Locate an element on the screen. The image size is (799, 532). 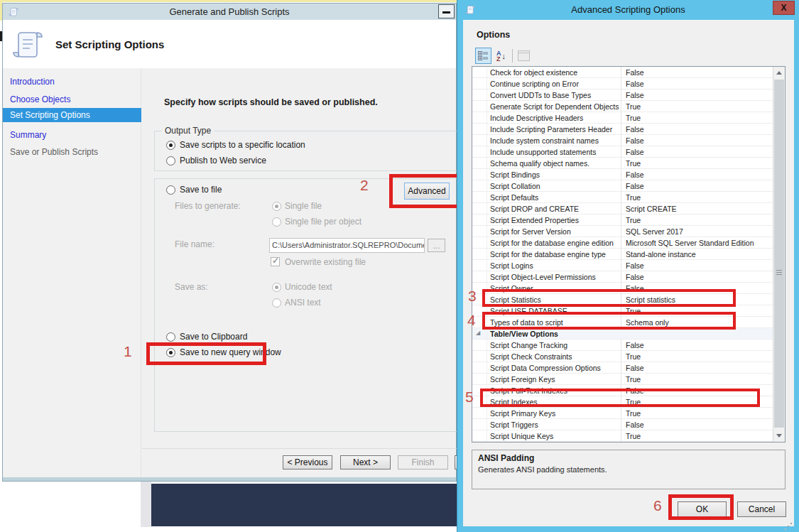
property-name: Script Foreign Keys is located at coordinates (554, 379).